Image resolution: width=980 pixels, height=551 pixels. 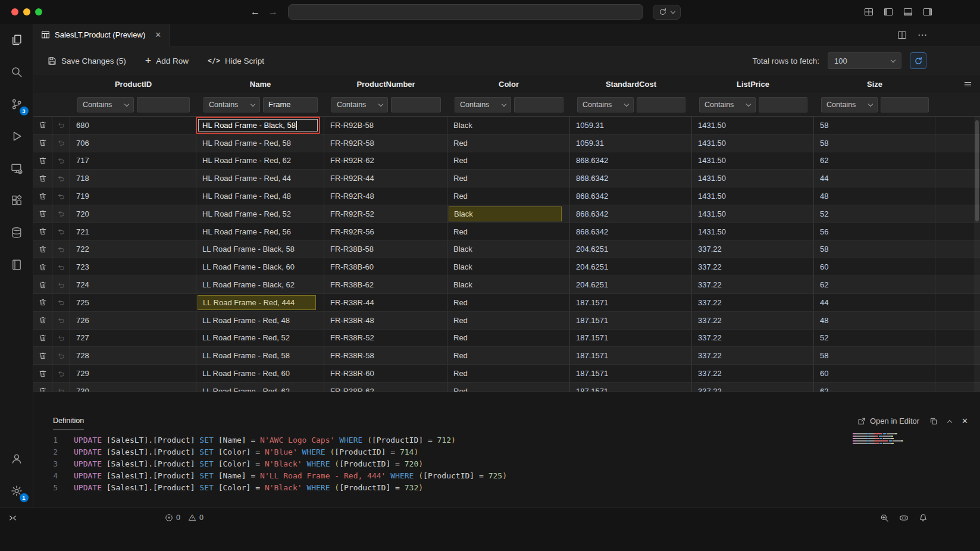 What do you see at coordinates (386, 179) in the screenshot?
I see `cell-718-productnumber: FR-R92R-44` at bounding box center [386, 179].